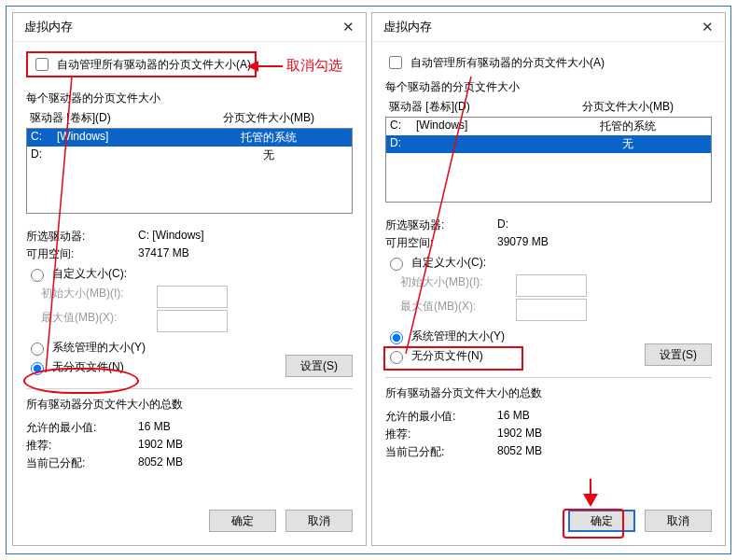  What do you see at coordinates (164, 254) in the screenshot?
I see `free-space-value: 37417 MB` at bounding box center [164, 254].